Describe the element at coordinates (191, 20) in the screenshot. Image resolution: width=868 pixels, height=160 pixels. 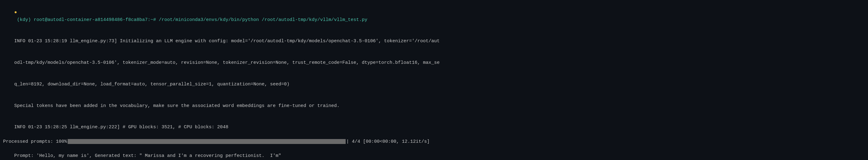
I see `title-text: (kdy) root@autodl-container-a814498486-f…` at that location.